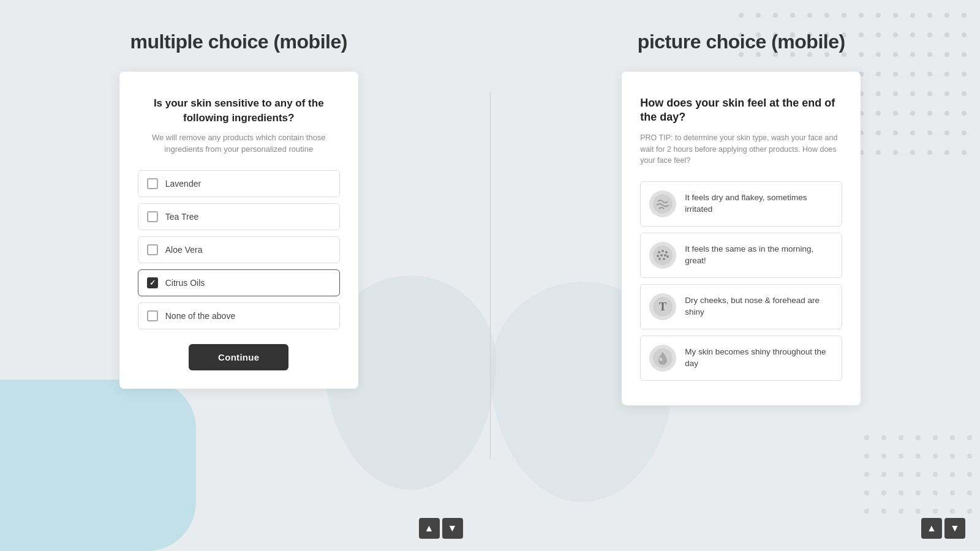  What do you see at coordinates (663, 307) in the screenshot?
I see `svg-text: T` at bounding box center [663, 307].